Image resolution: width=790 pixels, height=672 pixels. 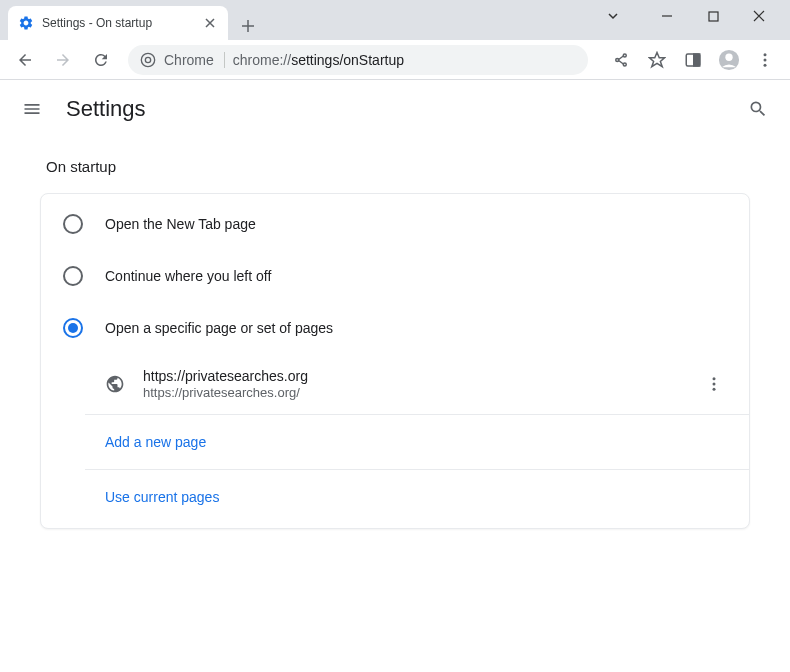 I want to click on maximize-button, so click(x=713, y=16).